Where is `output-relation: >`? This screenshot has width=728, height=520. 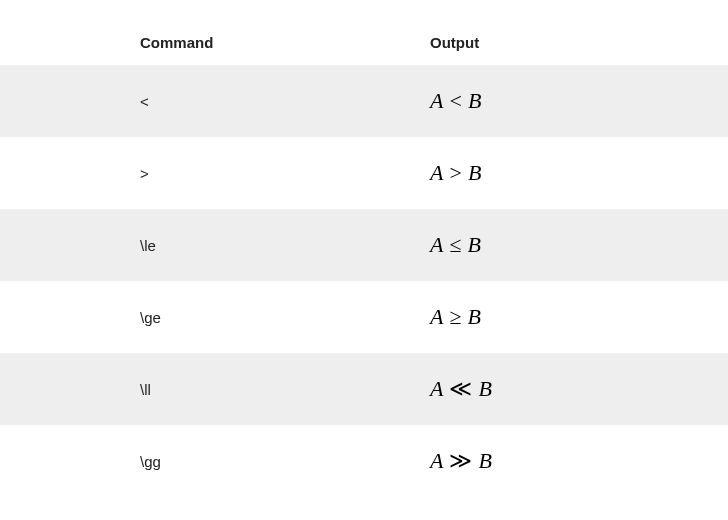 output-relation: > is located at coordinates (455, 173).